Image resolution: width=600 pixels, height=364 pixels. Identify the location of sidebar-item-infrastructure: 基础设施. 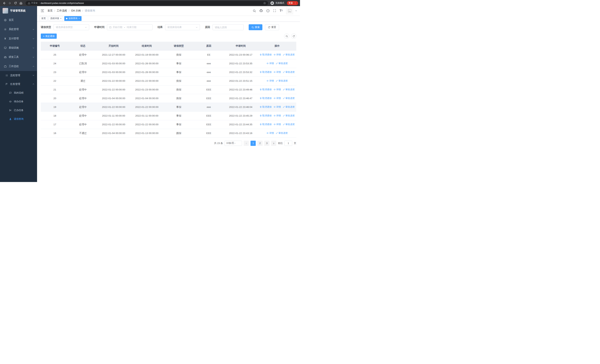
(19, 48).